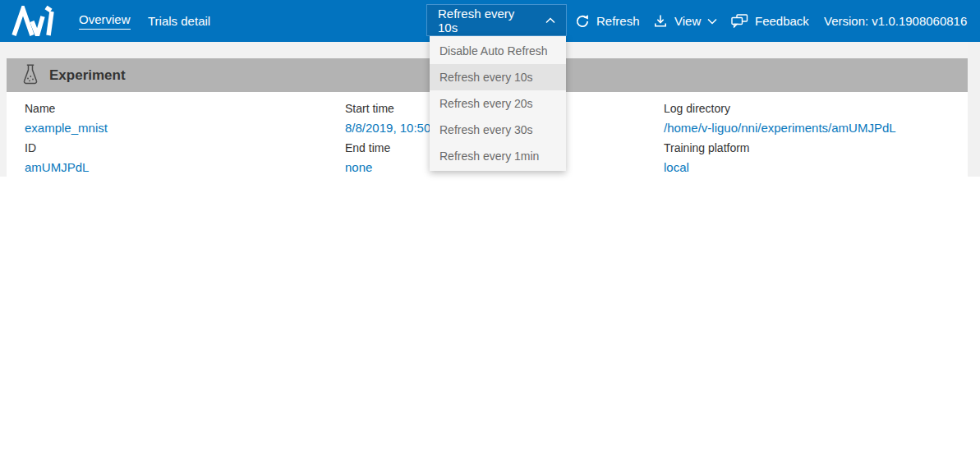 The width and height of the screenshot is (980, 451). Describe the element at coordinates (780, 138) in the screenshot. I see `experiment-column-3: Log directory /home/v-liguo/nni/experime…` at that location.